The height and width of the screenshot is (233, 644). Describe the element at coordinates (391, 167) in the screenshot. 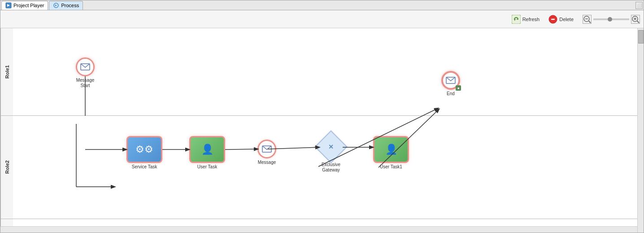

I see `user-task1-label: User Task1` at that location.